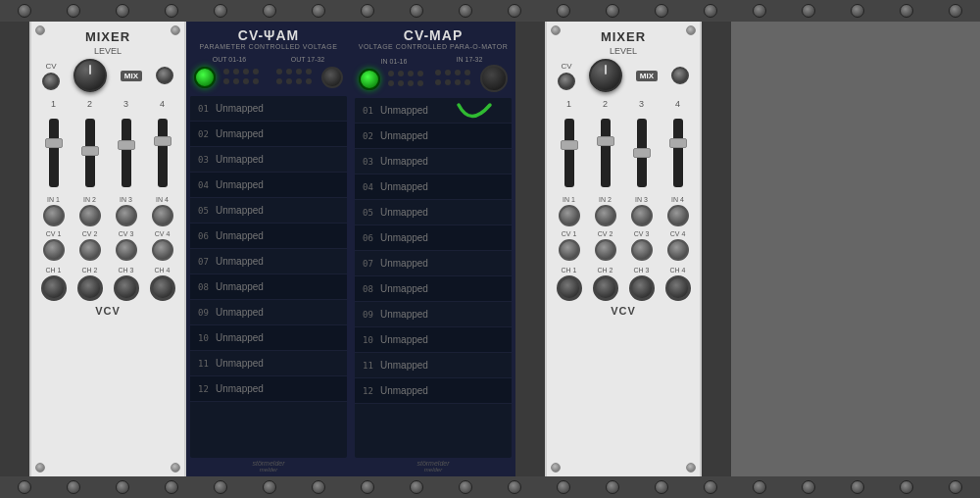 The height and width of the screenshot is (498, 980). What do you see at coordinates (332, 77) in the screenshot?
I see `cv-pam-out-dark-port` at bounding box center [332, 77].